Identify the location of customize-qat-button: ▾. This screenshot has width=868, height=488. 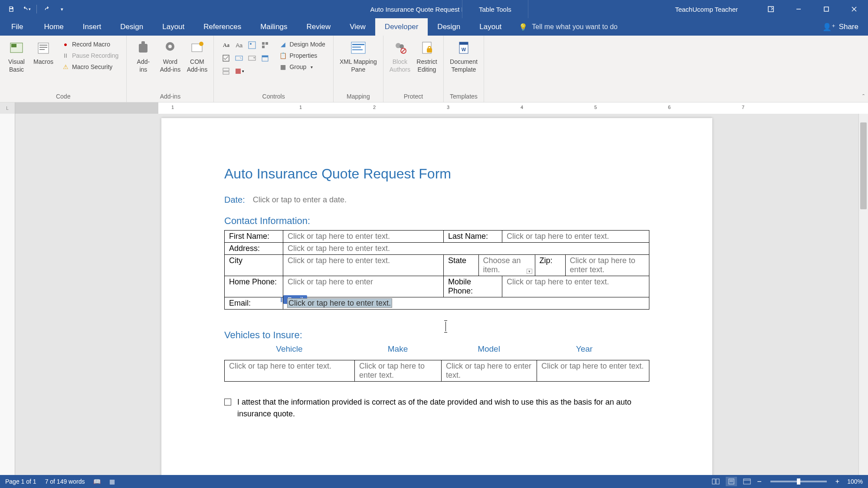
(62, 9).